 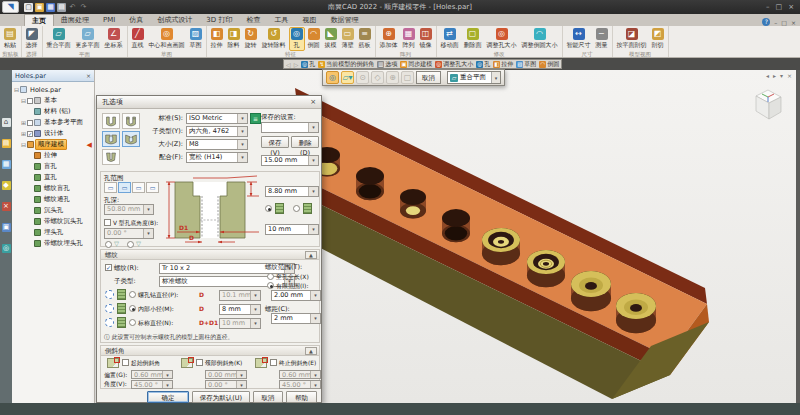 I want to click on layers-icon: ▣, so click(x=6, y=228).